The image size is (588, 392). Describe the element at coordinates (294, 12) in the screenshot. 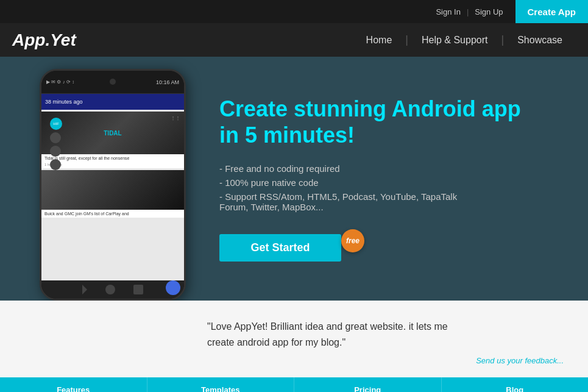

I see `top-bar: Sign In | Sign Up Create App` at that location.